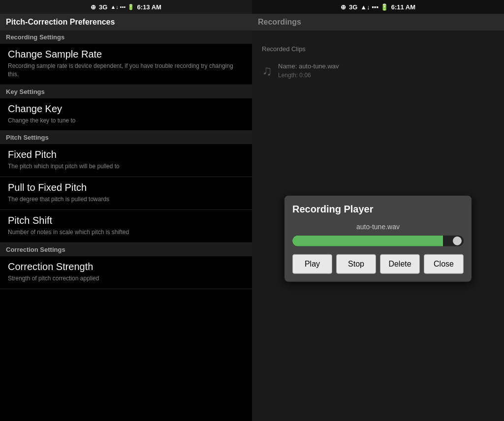 The width and height of the screenshot is (504, 421). Describe the element at coordinates (126, 115) in the screenshot. I see `setting-change-key: Change Key Change the key to tune to` at that location.